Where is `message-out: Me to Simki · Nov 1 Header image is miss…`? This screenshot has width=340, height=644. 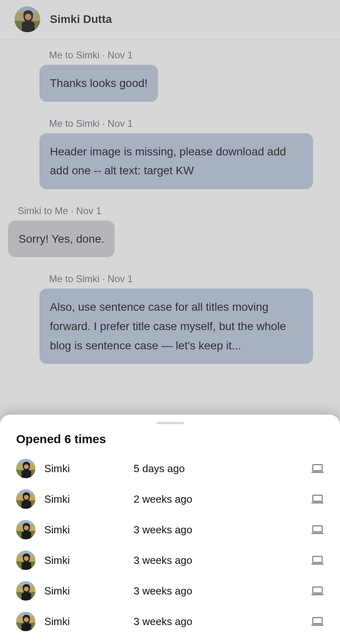 message-out: Me to Simki · Nov 1 Header image is miss… is located at coordinates (176, 154).